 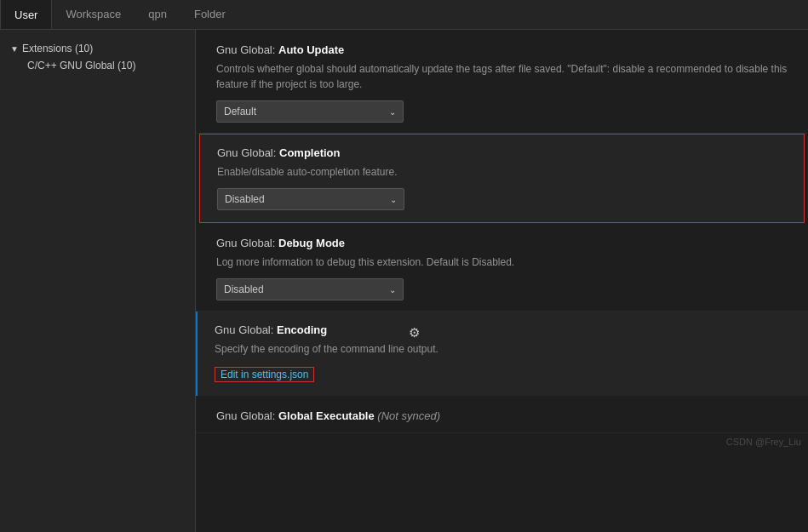 What do you see at coordinates (244, 289) in the screenshot?
I see `setting-debug-mode-value: Disabled` at bounding box center [244, 289].